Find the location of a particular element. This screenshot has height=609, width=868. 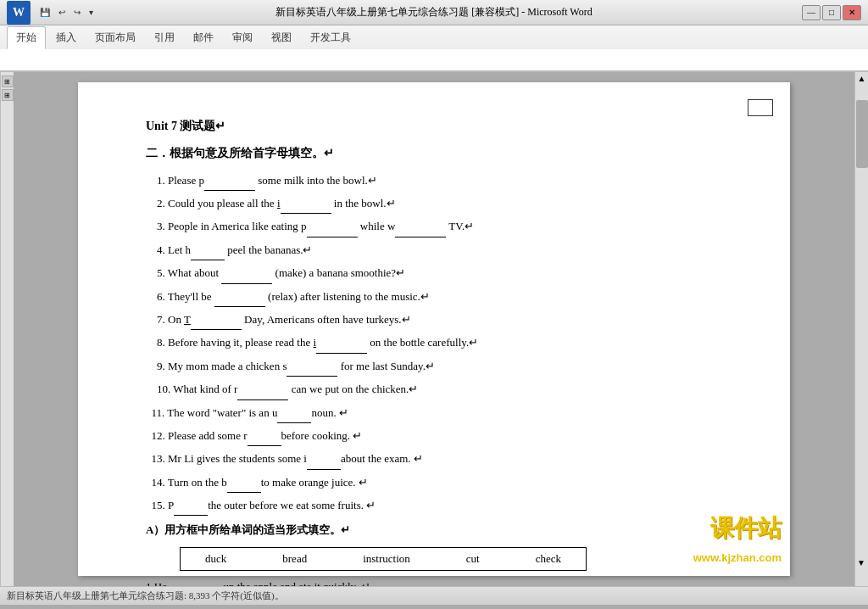

sidebar-icons: ⊞ ⊞ is located at coordinates (7, 329).